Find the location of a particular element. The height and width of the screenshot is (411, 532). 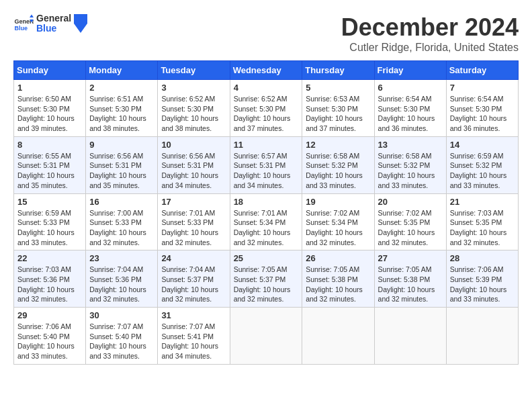

title-area: December 2024 Cutler Ridge, Florida, Uni… is located at coordinates (430, 34).